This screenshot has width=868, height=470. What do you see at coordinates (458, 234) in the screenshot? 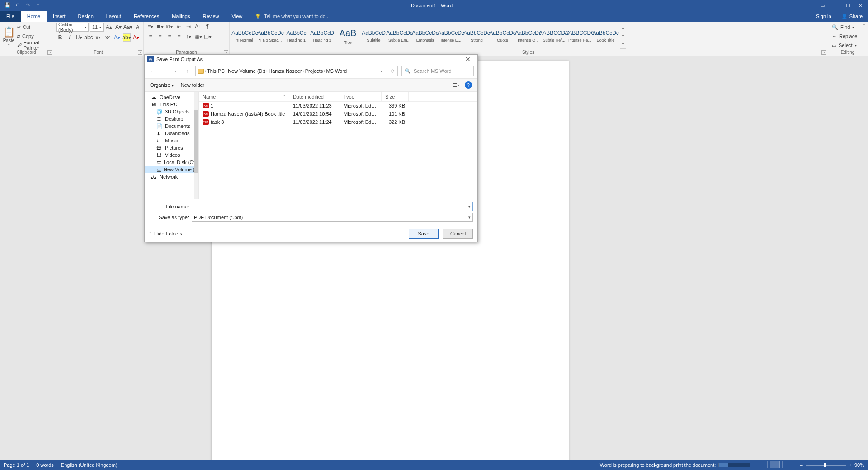
I see `cancel-button: Cancel` at bounding box center [458, 234].